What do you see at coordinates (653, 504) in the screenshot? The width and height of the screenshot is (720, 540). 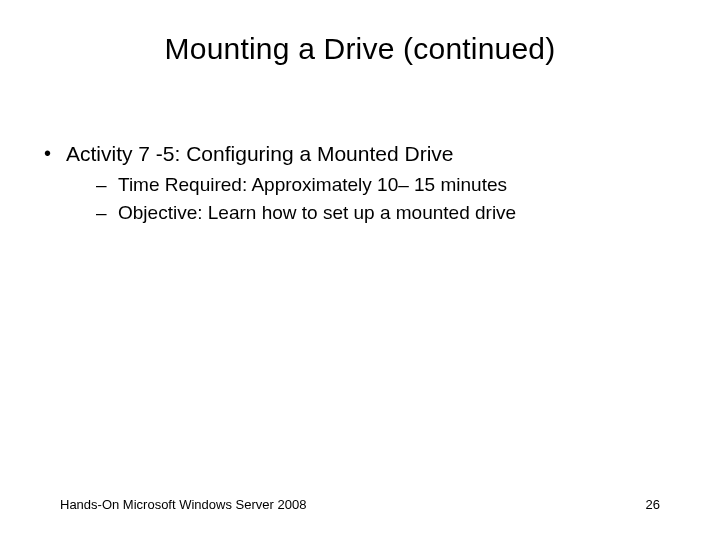 I see `footer-page-number: 26` at bounding box center [653, 504].